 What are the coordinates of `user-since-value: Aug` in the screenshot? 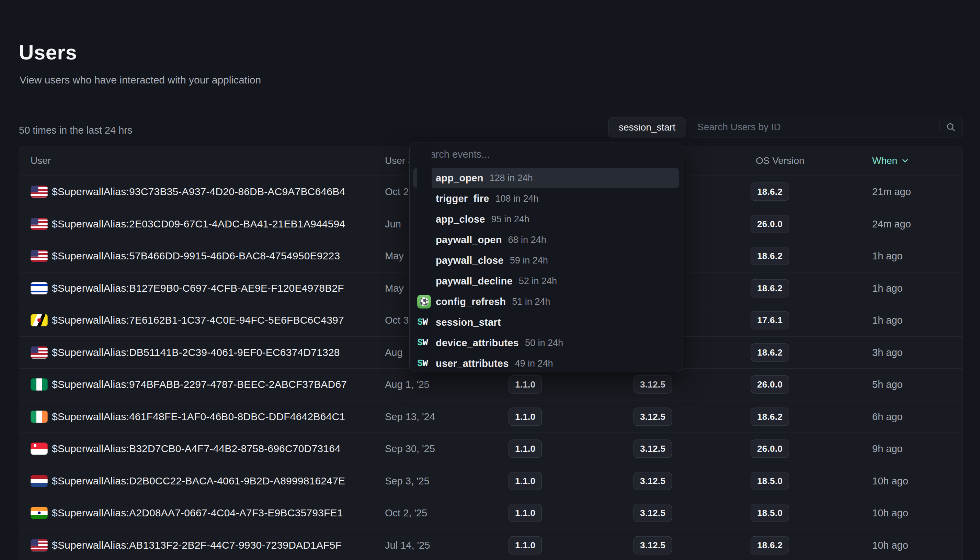 It's located at (394, 352).